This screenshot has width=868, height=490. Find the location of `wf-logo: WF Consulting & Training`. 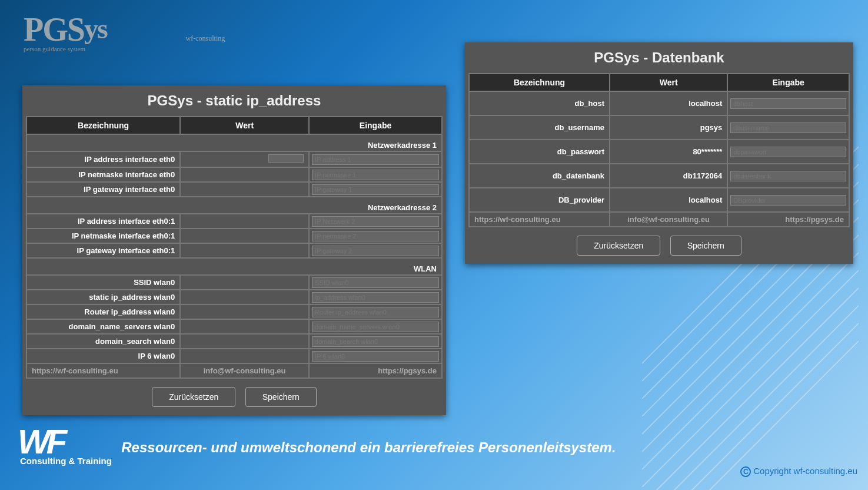

wf-logo: WF Consulting & Training is located at coordinates (65, 448).